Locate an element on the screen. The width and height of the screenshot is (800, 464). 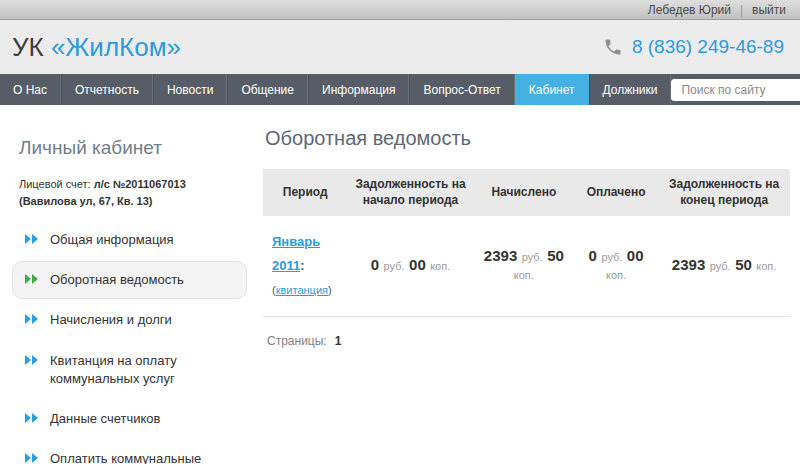
sidebar-item-label: Общая информация is located at coordinates (112, 240).